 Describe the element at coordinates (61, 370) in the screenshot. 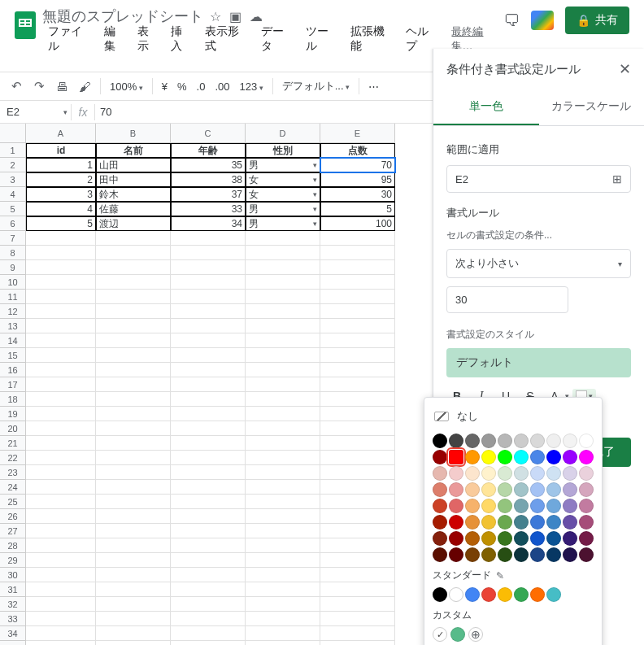

I see `cell-A16` at that location.